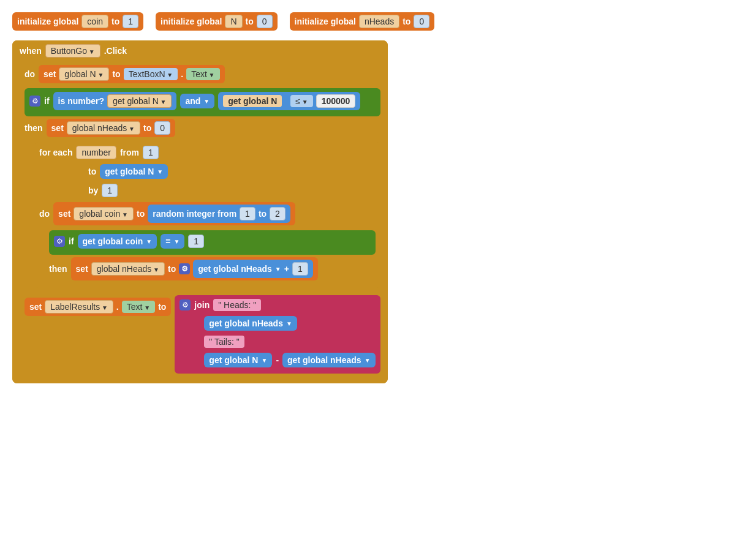 This screenshot has width=756, height=534. Describe the element at coordinates (233, 21) in the screenshot. I see `n-var: N` at that location.